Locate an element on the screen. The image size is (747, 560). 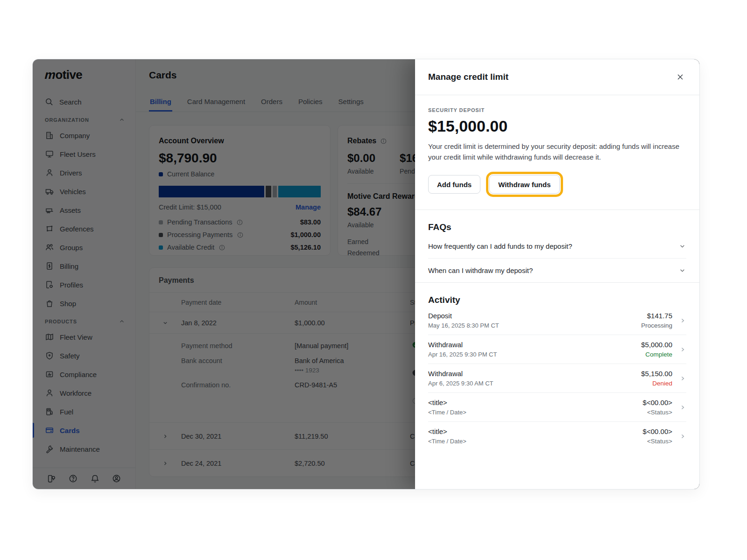
faq-item-withdraw: When can I withdraw my deposit? is located at coordinates (557, 271).